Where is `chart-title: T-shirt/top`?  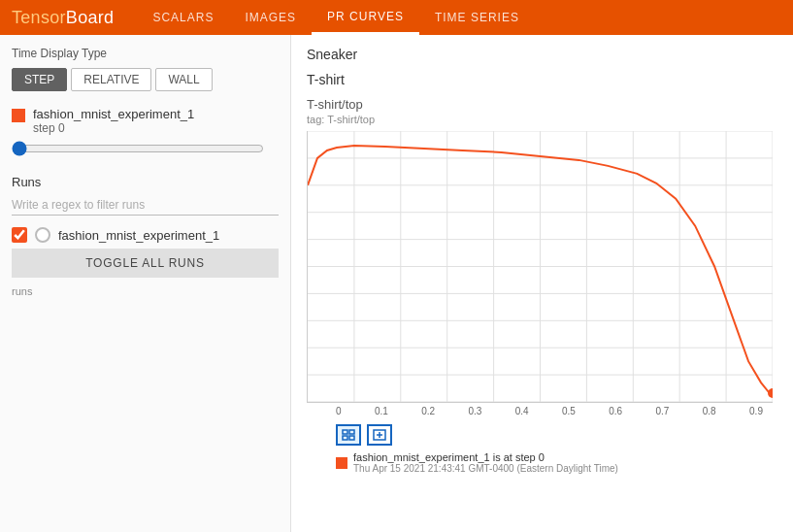
chart-title: T-shirt/top is located at coordinates (542, 105).